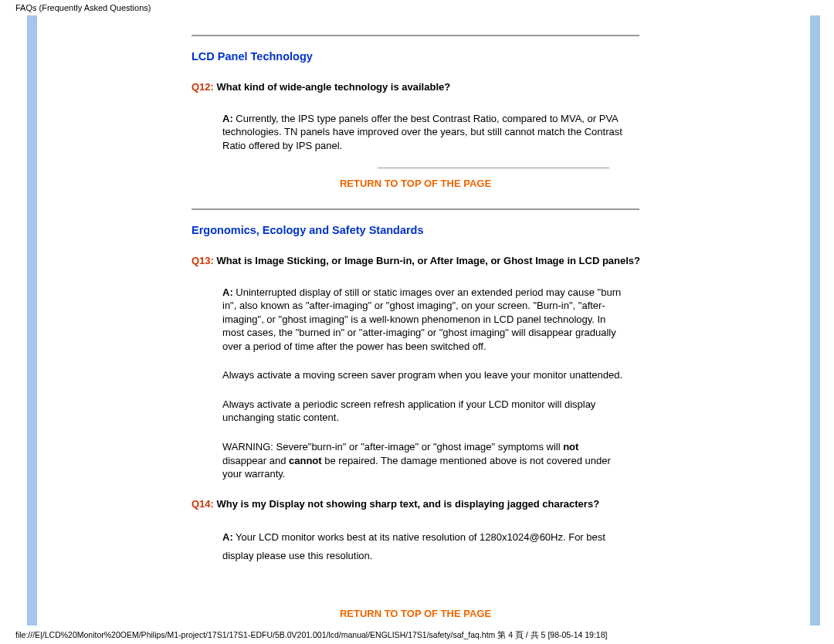  I want to click on q13-p1-text: Uninterrupted display of still or static…, so click(422, 320).